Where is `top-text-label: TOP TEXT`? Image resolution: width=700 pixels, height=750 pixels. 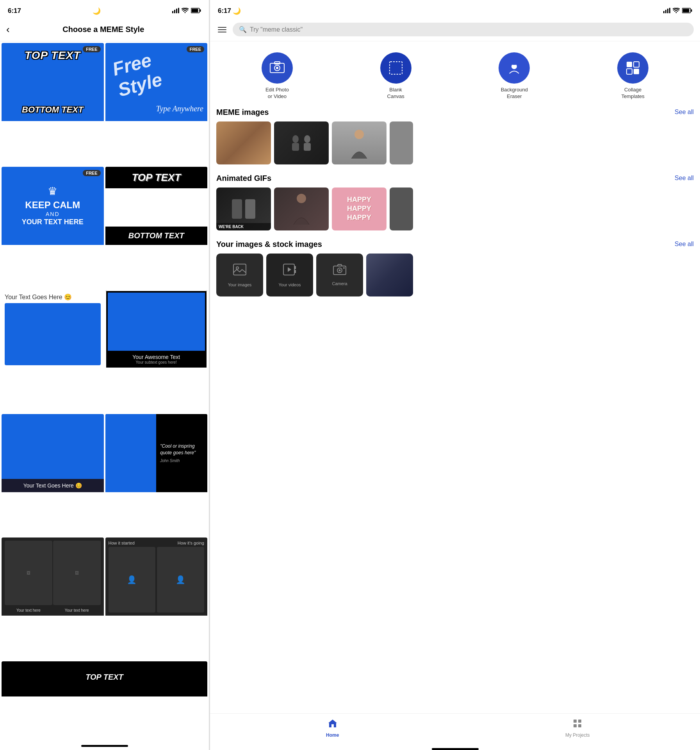 top-text-label: TOP TEXT is located at coordinates (52, 55).